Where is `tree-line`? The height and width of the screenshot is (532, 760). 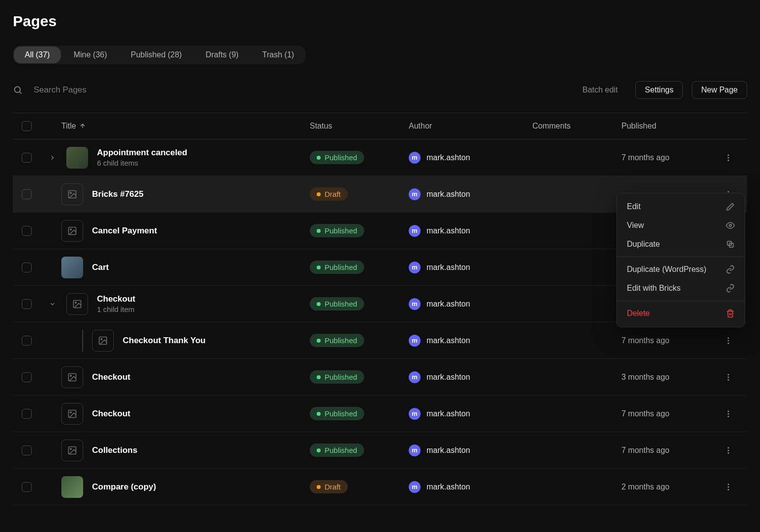
tree-line is located at coordinates (83, 341).